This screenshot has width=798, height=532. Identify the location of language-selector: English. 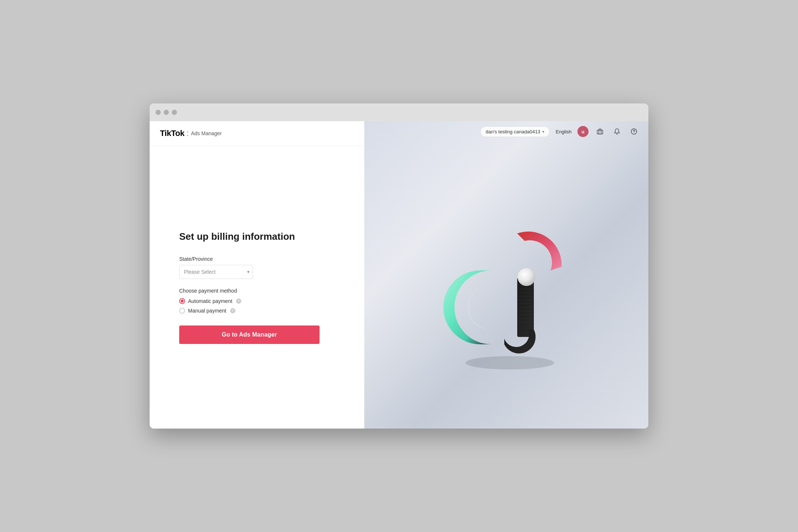
(564, 132).